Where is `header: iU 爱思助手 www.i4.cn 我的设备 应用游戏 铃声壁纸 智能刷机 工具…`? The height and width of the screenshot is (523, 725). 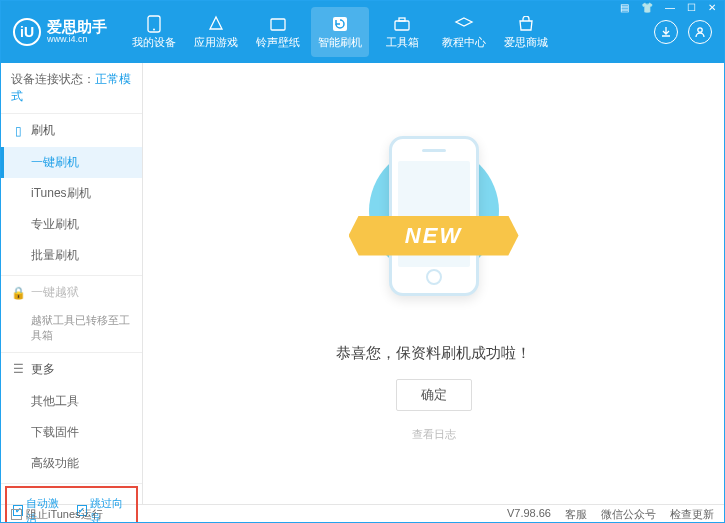
header: iU 爱思助手 www.i4.cn 我的设备 应用游戏 铃声壁纸 智能刷机 工具… is located at coordinates (362, 32).